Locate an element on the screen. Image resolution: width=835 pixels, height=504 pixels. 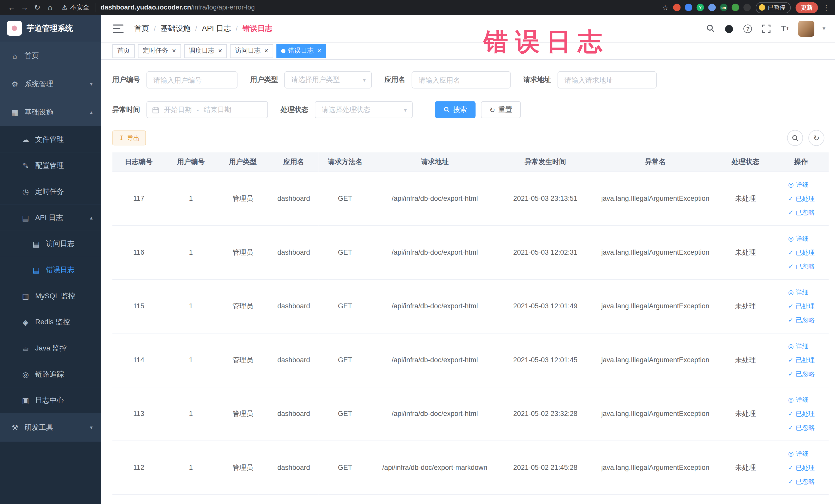
breadcrumb-item: 首页 is located at coordinates (142, 28).